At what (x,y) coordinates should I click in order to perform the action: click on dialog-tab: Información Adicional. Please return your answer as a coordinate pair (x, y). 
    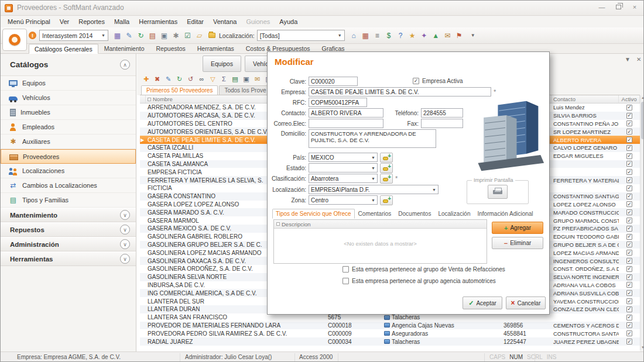
    Looking at the image, I should click on (505, 214).